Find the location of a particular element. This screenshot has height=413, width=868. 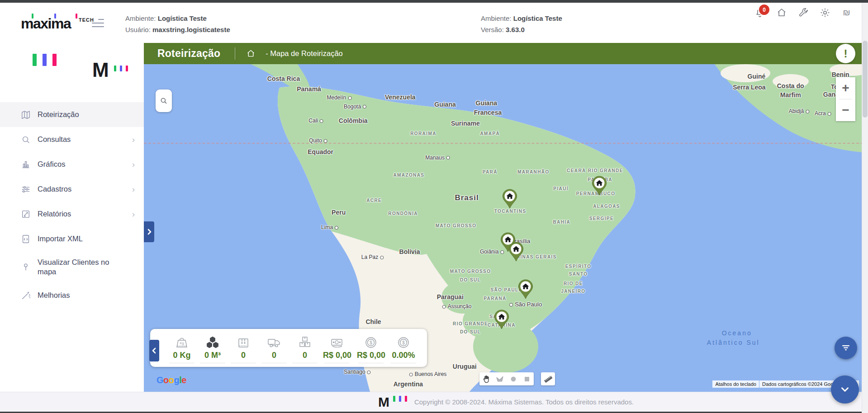

versao-value: 3.63.0 is located at coordinates (515, 30).